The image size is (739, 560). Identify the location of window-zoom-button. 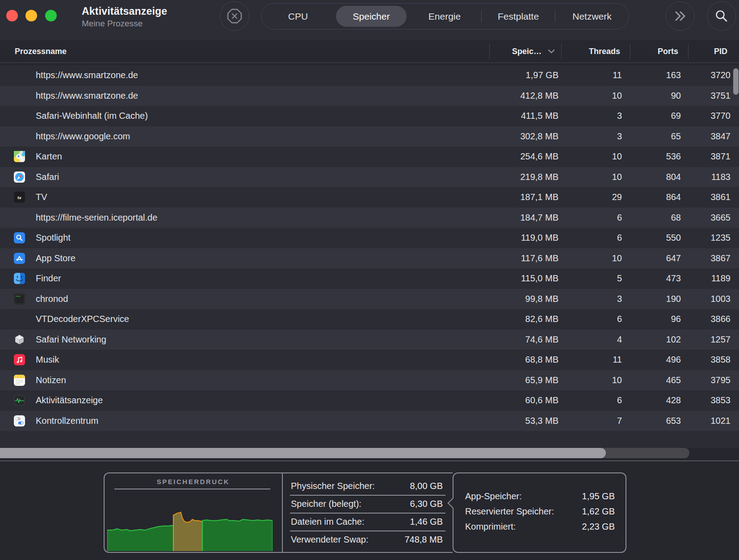
(51, 16).